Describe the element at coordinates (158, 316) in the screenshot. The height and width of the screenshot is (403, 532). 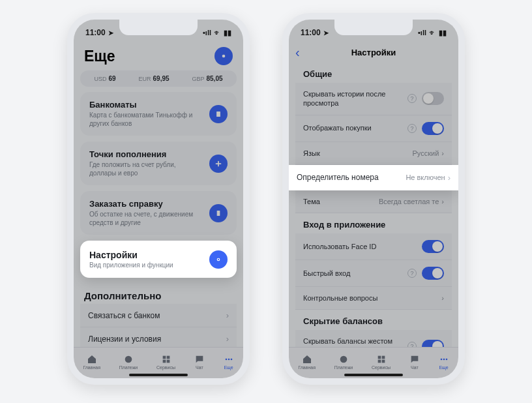
I see `row-contact-bank: Связаться с банком ›` at that location.